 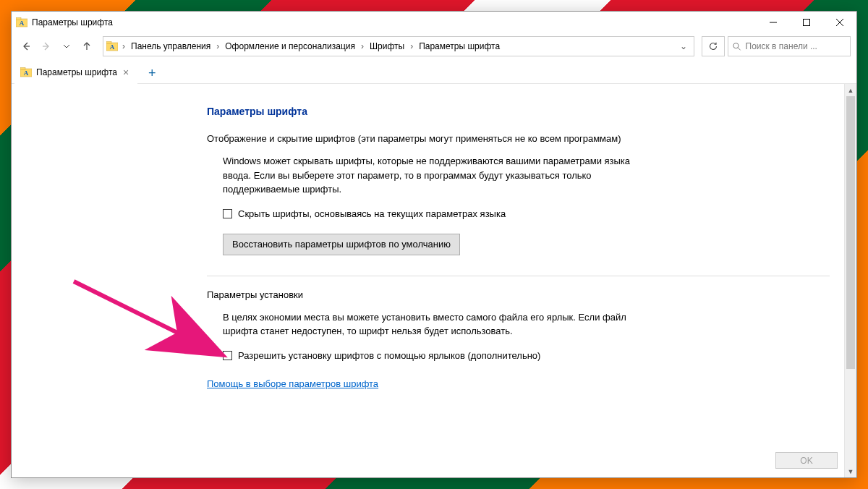 I want to click on dialog-footer: OK, so click(x=807, y=460).